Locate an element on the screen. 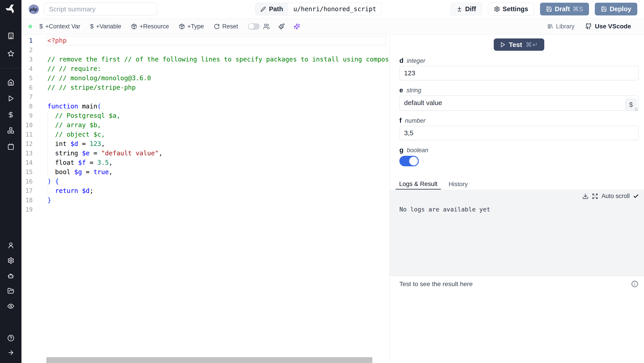 This screenshot has width=644, height=363. deploy-button: Deploy is located at coordinates (616, 9).